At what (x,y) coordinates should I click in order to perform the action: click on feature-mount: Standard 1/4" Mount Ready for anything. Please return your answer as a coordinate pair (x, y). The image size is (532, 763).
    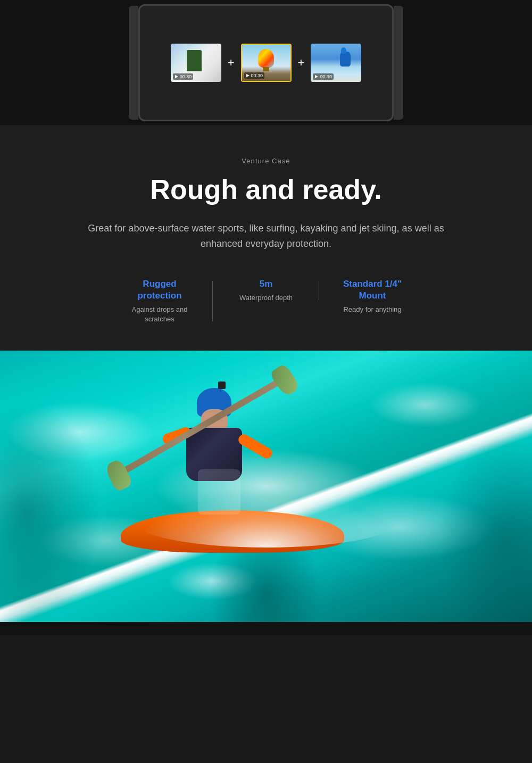
    Looking at the image, I should click on (372, 296).